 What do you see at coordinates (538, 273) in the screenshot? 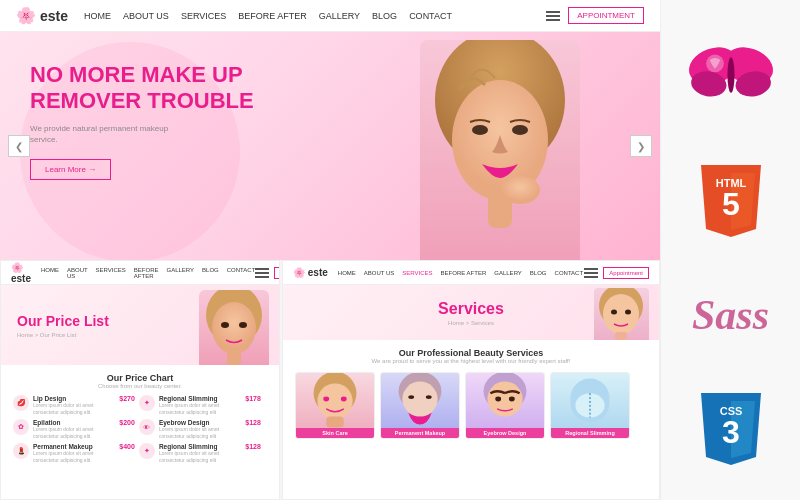
I see `svc-nav-blog: BLOG` at bounding box center [538, 273].